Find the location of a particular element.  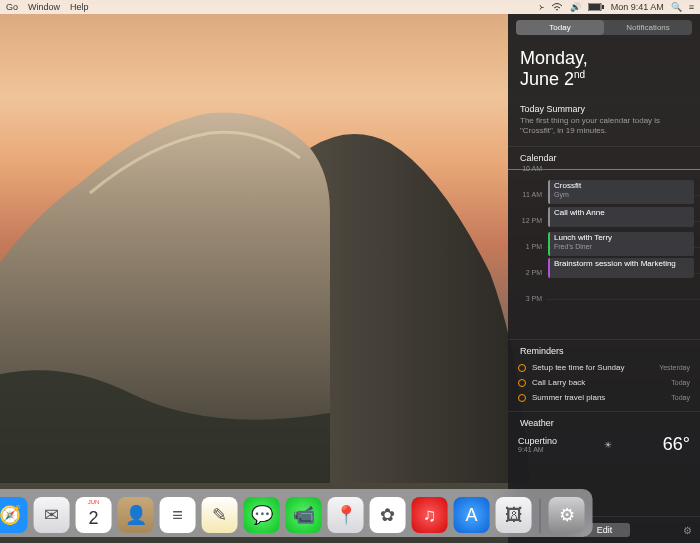

dock-itunes: ♫ is located at coordinates (430, 515).